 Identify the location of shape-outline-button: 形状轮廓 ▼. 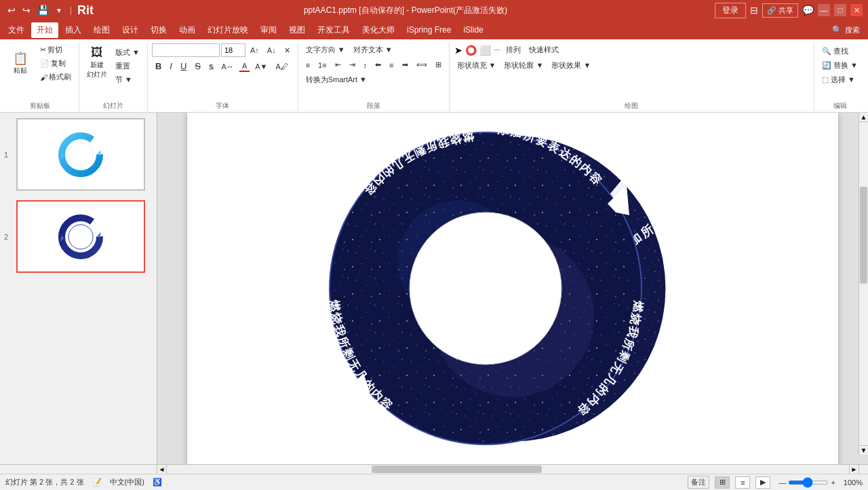
(524, 65).